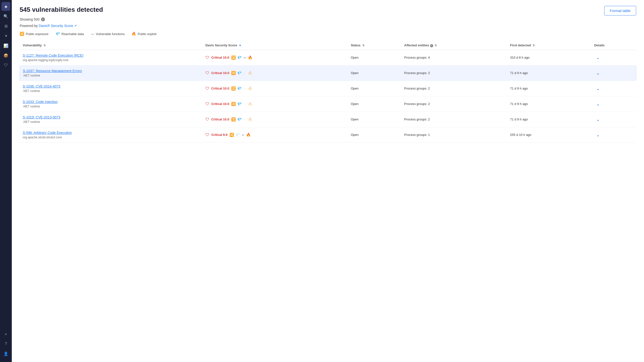  Describe the element at coordinates (374, 45) in the screenshot. I see `col-status: Status ⇅` at that location.